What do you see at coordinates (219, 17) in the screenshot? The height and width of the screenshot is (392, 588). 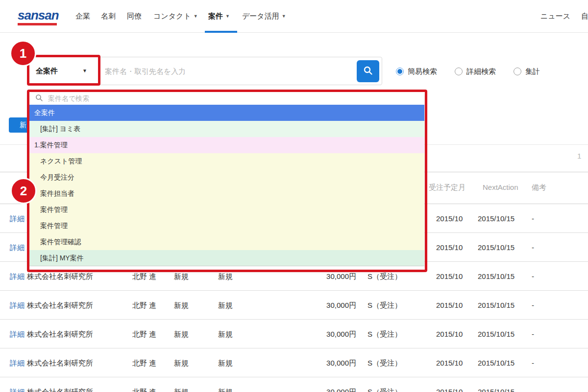 I see `nav-item-deals: 案件▼` at bounding box center [219, 17].